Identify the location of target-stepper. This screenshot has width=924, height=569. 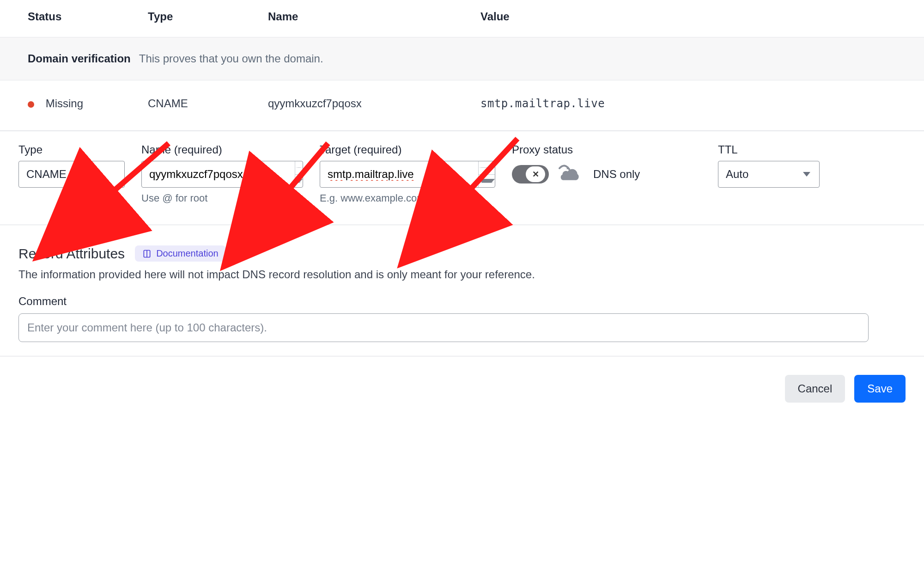
(486, 174).